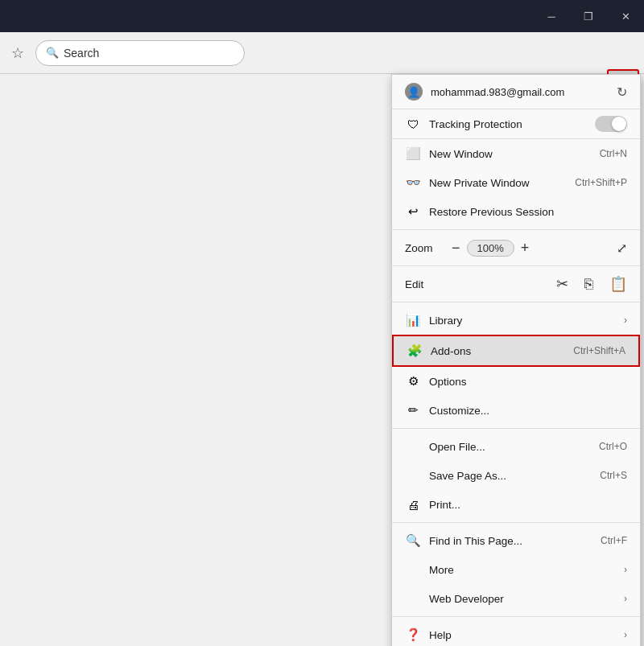 The height and width of the screenshot is (646, 644). Describe the element at coordinates (413, 320) in the screenshot. I see `library-icon: 📊` at that location.